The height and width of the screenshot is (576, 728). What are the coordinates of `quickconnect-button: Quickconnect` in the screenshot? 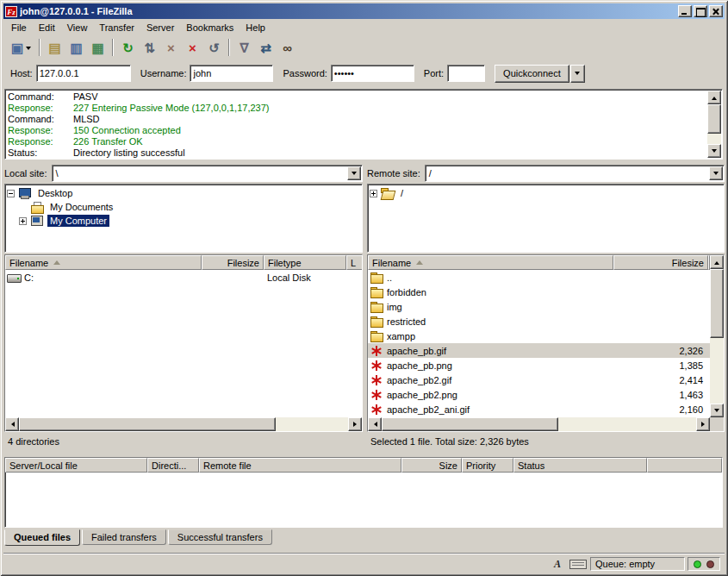 It's located at (532, 74).